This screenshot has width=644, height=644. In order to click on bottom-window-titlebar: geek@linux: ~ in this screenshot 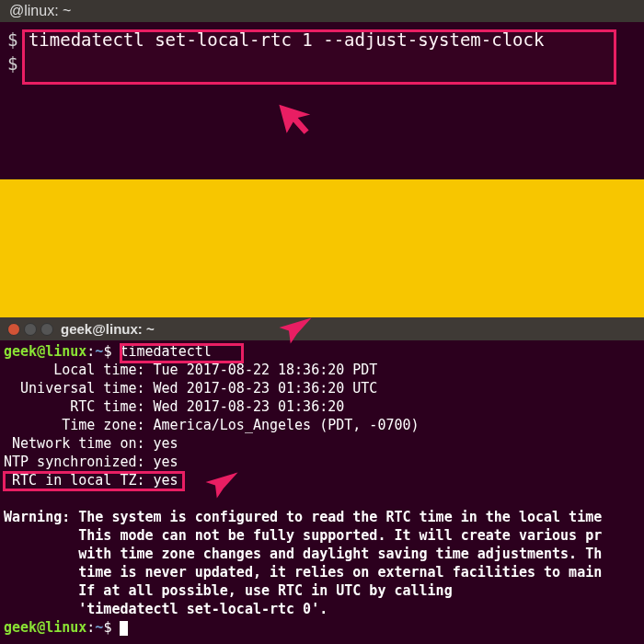, I will do `click(322, 329)`.